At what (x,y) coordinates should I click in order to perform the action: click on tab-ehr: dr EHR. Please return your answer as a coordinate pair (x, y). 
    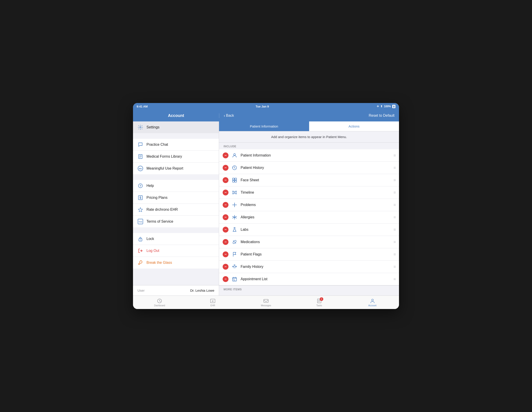
    Looking at the image, I should click on (213, 302).